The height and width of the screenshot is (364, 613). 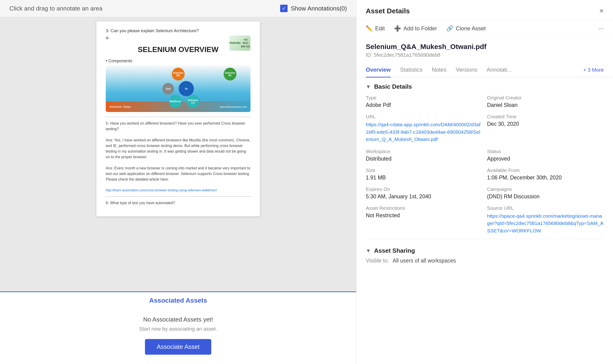 What do you see at coordinates (178, 329) in the screenshot?
I see `assoc-empty-subtitle: Start now by associating an asset.` at bounding box center [178, 329].